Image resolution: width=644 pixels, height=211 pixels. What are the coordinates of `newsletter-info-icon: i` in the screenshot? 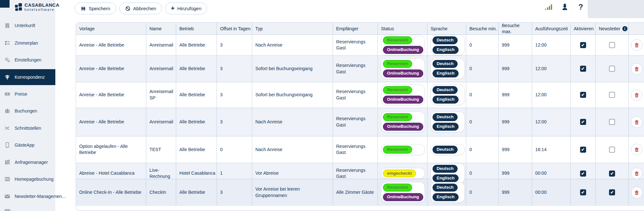 It's located at (625, 29).